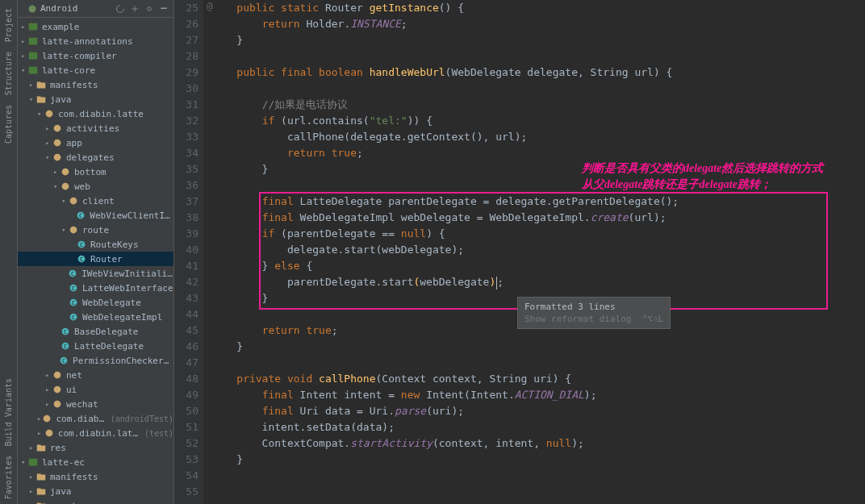  Describe the element at coordinates (95, 230) in the screenshot. I see `tree-item-route: ▾route` at that location.